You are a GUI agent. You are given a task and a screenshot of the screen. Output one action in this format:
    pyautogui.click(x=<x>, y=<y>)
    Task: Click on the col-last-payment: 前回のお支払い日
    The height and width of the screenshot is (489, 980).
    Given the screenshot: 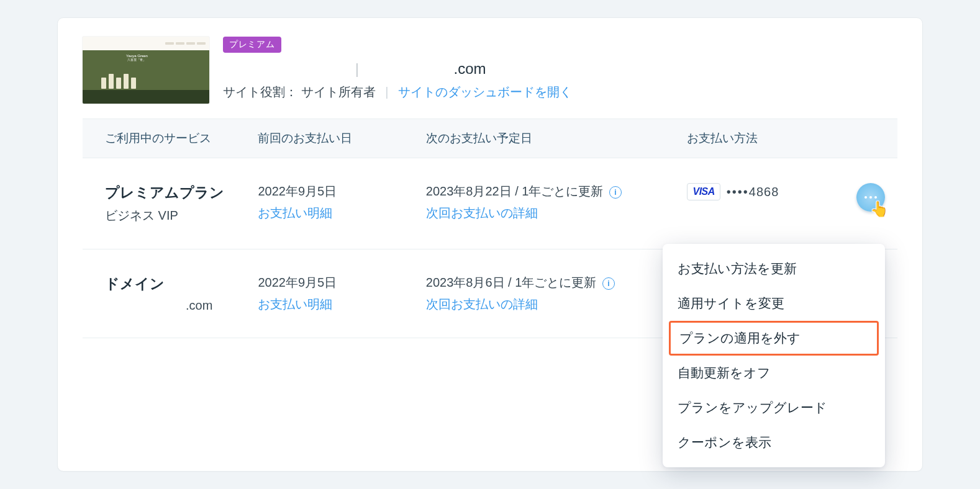 What is the action you would take?
    pyautogui.click(x=334, y=139)
    